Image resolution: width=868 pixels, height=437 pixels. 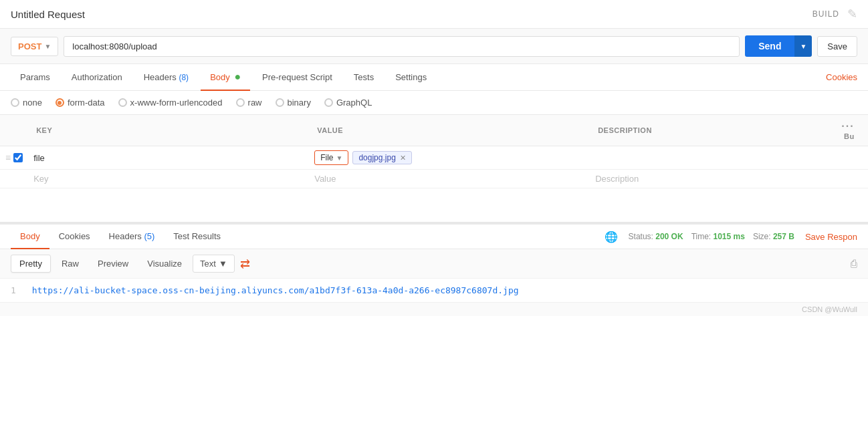 I want to click on save-response-button: Save Respon, so click(x=831, y=237).